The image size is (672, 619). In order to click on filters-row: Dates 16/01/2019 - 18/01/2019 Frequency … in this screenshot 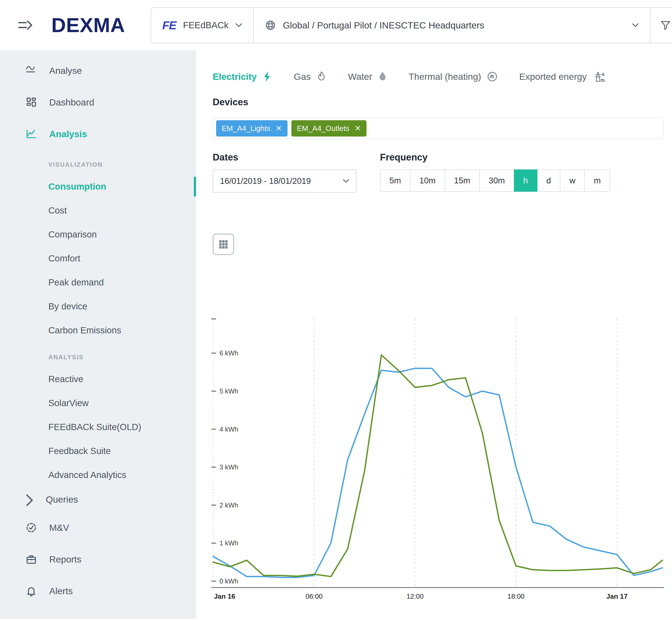, I will do `click(442, 172)`.